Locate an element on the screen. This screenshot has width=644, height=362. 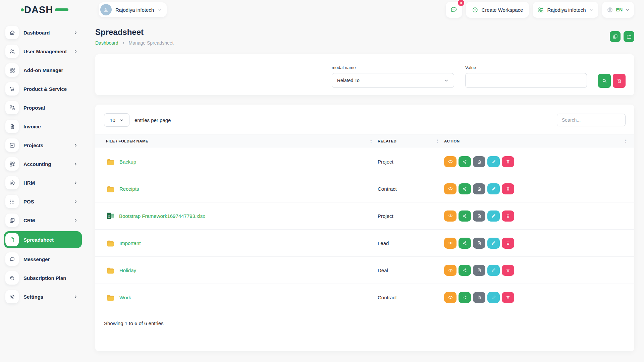
table-row: Holiday Deal is located at coordinates (365, 270).